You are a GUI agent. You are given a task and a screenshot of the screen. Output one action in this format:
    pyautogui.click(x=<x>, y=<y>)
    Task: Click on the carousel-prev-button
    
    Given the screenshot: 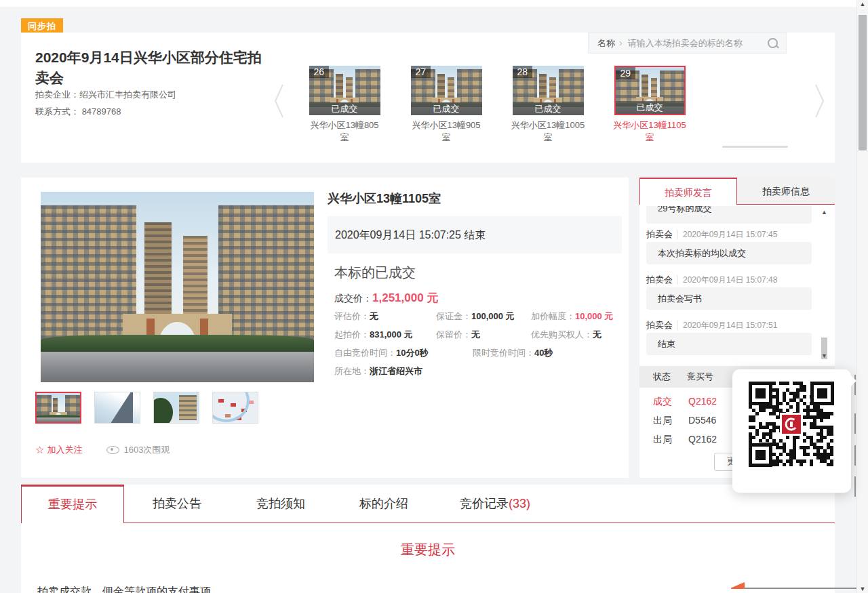 What is the action you would take?
    pyautogui.click(x=279, y=101)
    